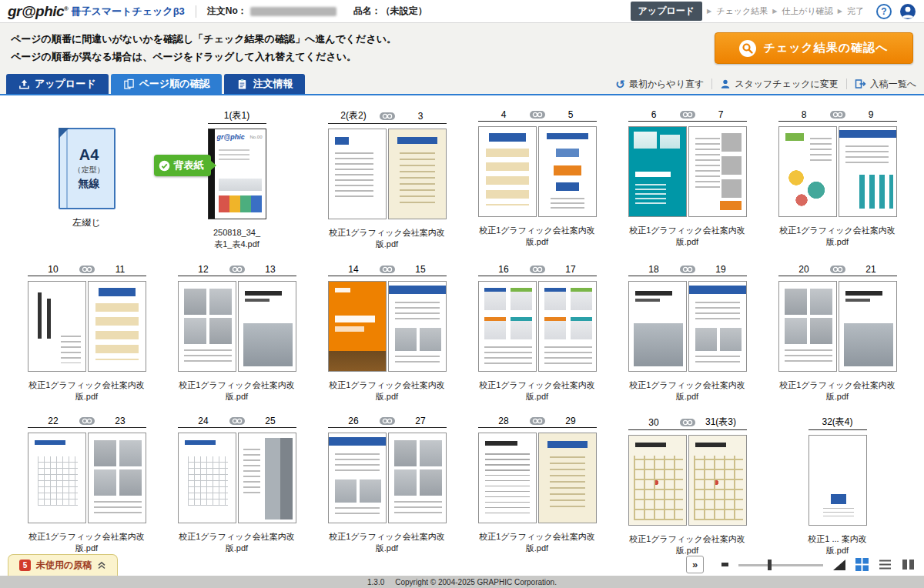 This screenshot has height=588, width=924. What do you see at coordinates (855, 11) in the screenshot?
I see `breadcrumb-step: 完了` at bounding box center [855, 11].